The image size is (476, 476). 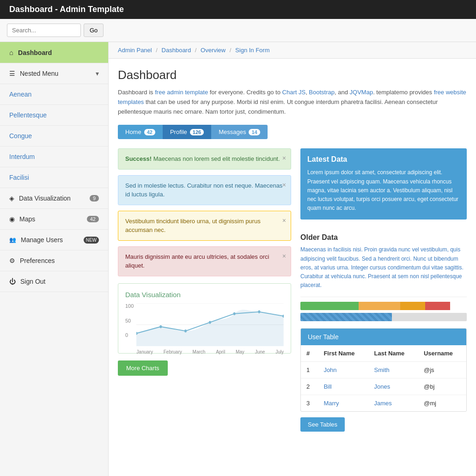 What do you see at coordinates (284, 185) in the screenshot?
I see `alert-info-close: ×` at bounding box center [284, 185].